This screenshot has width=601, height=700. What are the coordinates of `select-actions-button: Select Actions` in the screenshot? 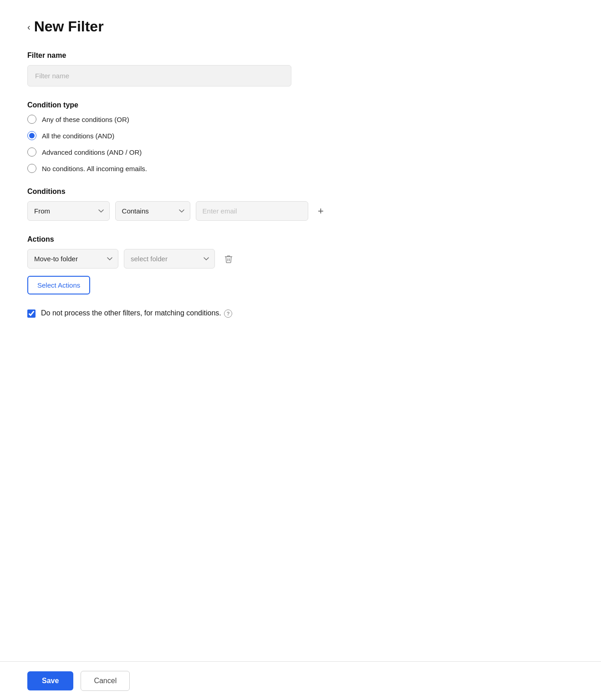 It's located at (59, 285).